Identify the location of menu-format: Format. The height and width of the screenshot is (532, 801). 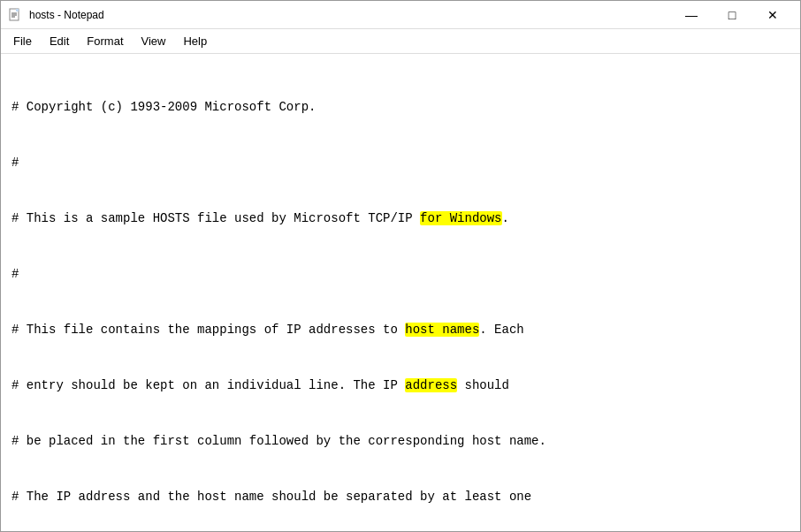
(104, 41).